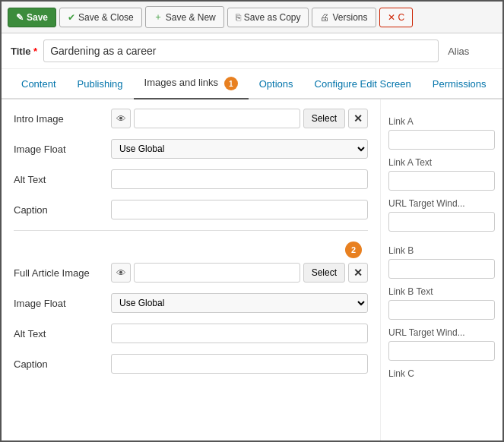 Image resolution: width=504 pixels, height=442 pixels. What do you see at coordinates (59, 179) in the screenshot?
I see `intro-alt-text-label: Alt Text` at bounding box center [59, 179].